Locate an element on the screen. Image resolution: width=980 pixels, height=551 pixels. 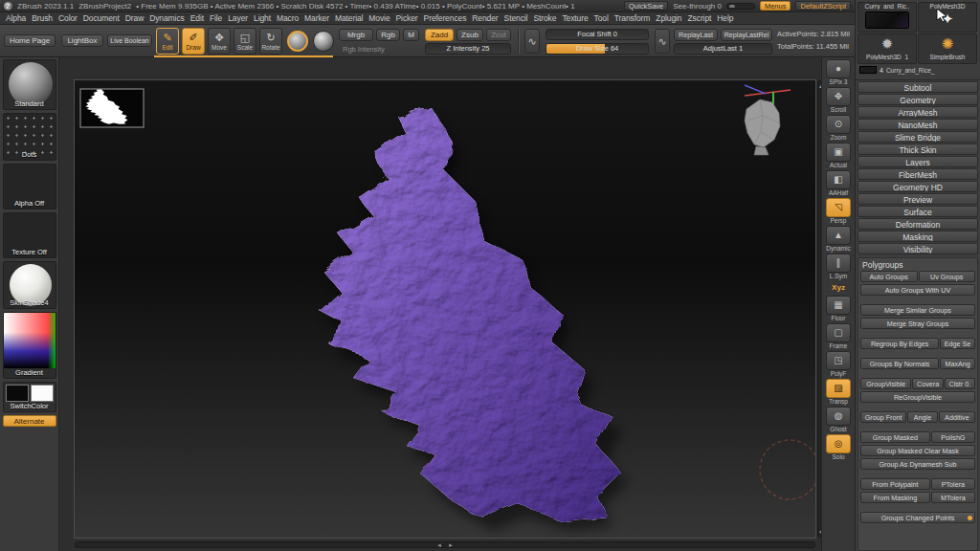
rotate-mode-button: ↻ Rotate is located at coordinates (271, 41).